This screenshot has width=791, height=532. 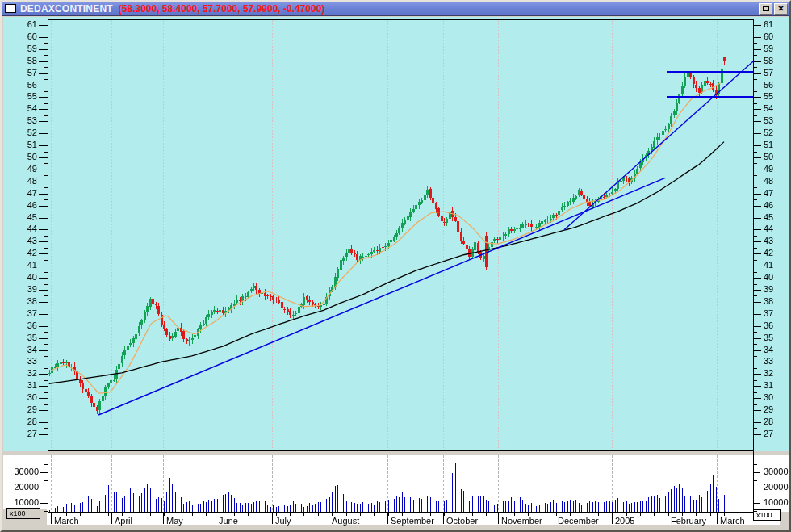 What do you see at coordinates (776, 421) in the screenshot?
I see `price-axis-label-right: 28` at bounding box center [776, 421].